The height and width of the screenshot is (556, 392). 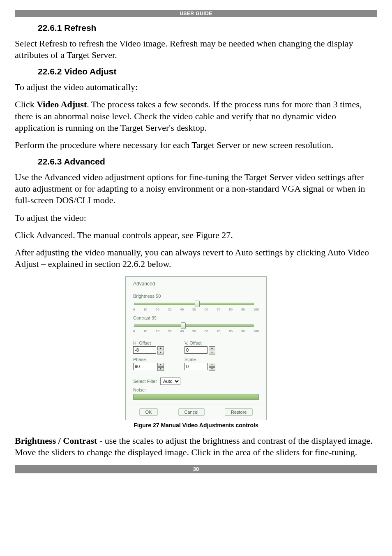 What do you see at coordinates (145, 350) in the screenshot?
I see `h-offset-input` at bounding box center [145, 350].